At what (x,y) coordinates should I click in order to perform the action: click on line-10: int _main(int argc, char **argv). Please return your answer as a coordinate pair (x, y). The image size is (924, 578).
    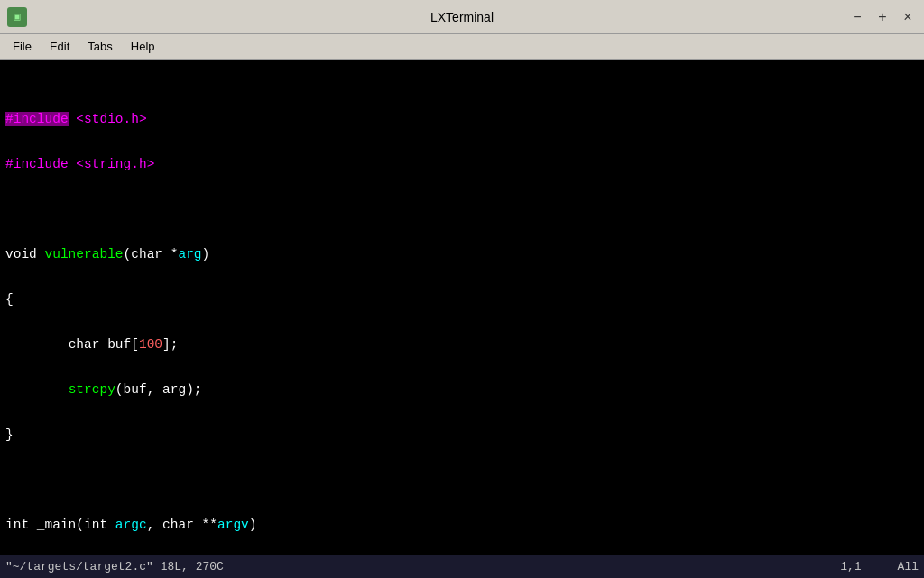
    Looking at the image, I should click on (132, 525).